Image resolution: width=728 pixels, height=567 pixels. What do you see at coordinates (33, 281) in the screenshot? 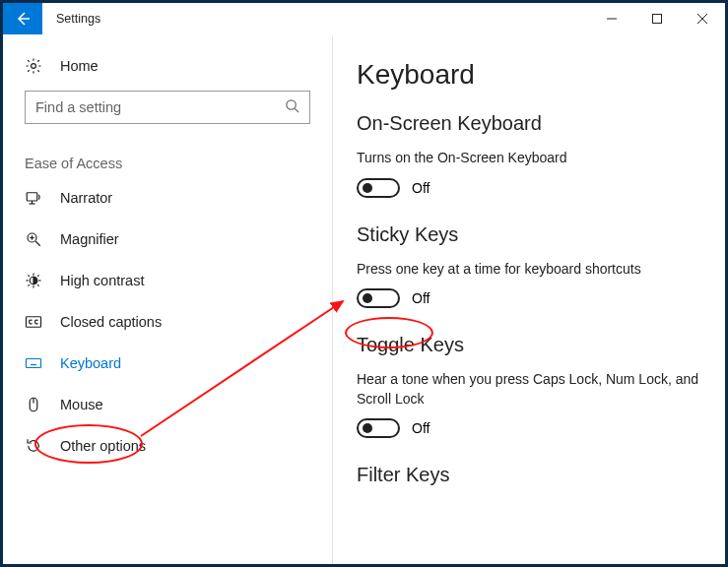
I see `highcontrast-icon` at bounding box center [33, 281].